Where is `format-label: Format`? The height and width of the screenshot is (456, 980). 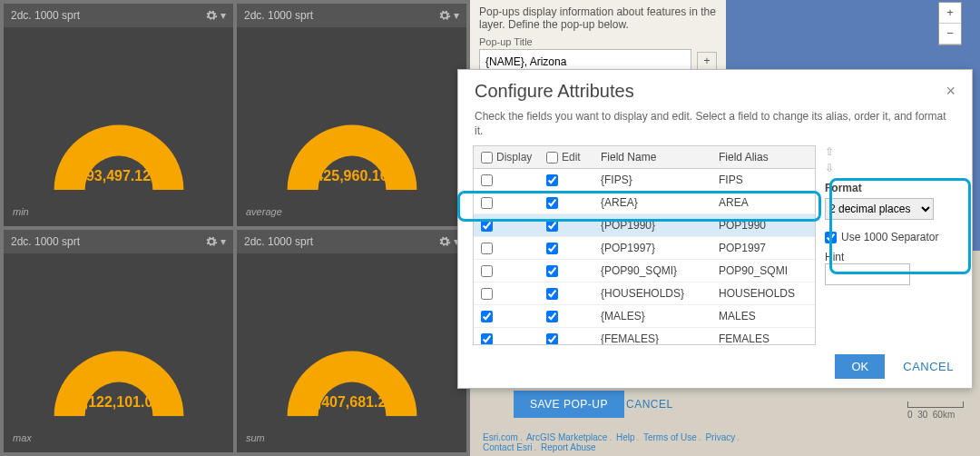 format-label: Format is located at coordinates (889, 188).